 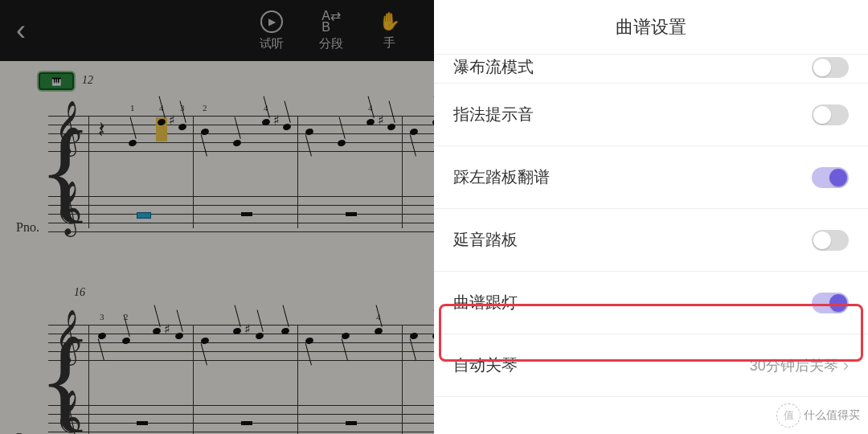 What do you see at coordinates (794, 366) in the screenshot?
I see `setting-value: 30分钟后关琴` at bounding box center [794, 366].